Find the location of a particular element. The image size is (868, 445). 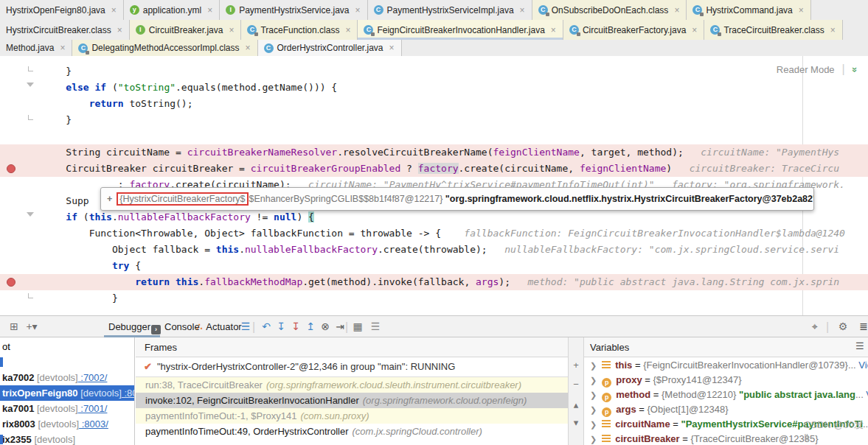

add-watch-button: + is located at coordinates (576, 365).